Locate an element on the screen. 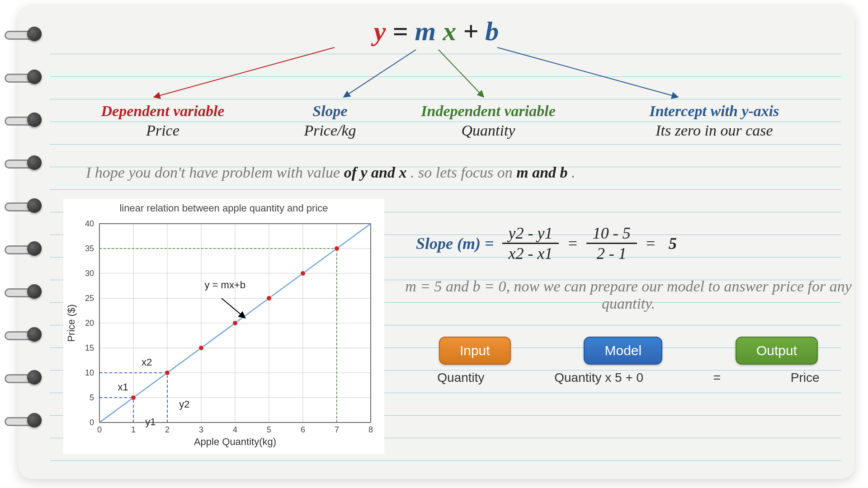  svg-text: Price ($) is located at coordinates (71, 323).